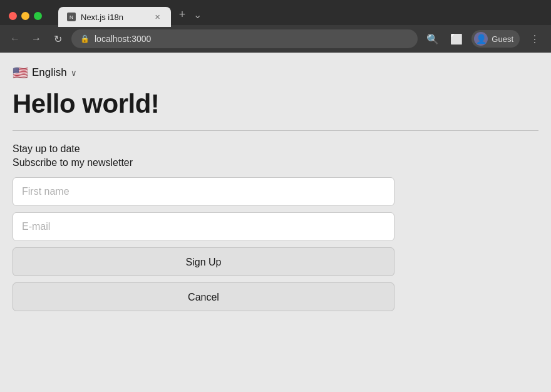 This screenshot has height=392, width=551. Describe the element at coordinates (481, 39) in the screenshot. I see `avatar: 👤` at that location.